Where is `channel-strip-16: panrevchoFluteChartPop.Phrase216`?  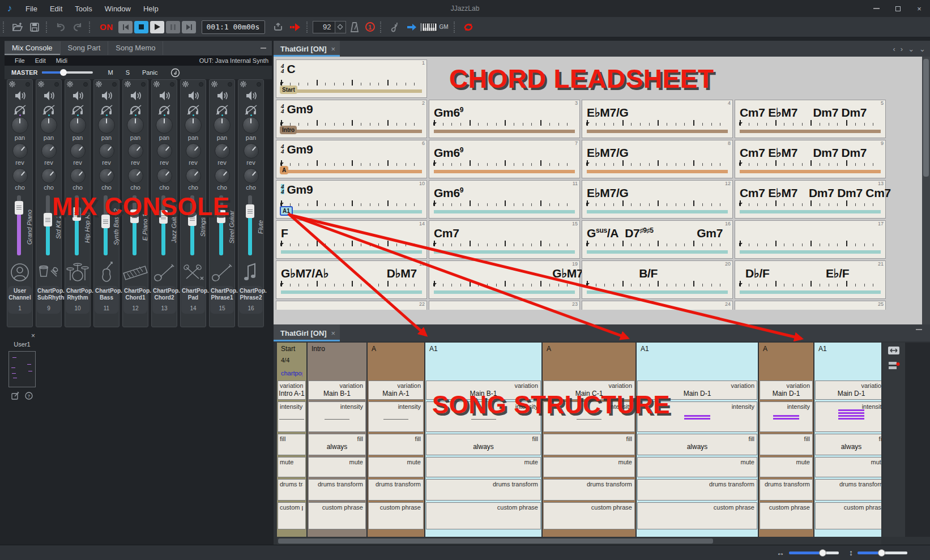
channel-strip-16: panrevchoFluteChartPop.Phrase216 is located at coordinates (251, 203).